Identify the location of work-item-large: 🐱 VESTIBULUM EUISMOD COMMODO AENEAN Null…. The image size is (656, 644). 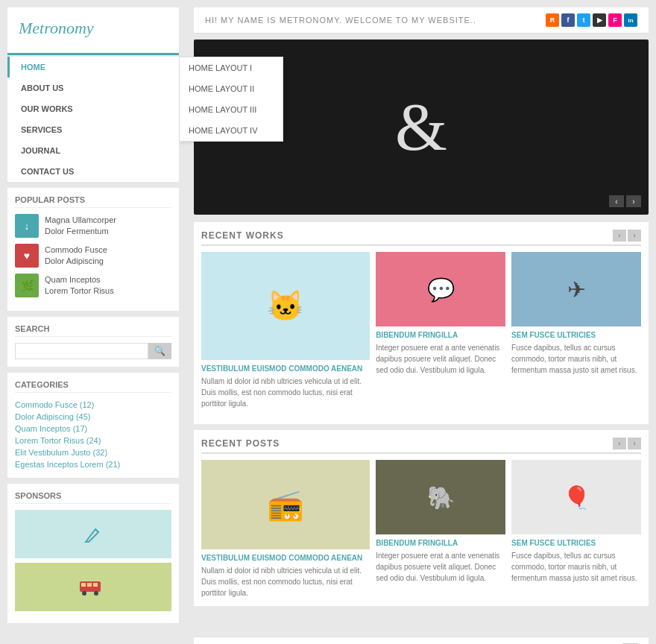
(286, 331).